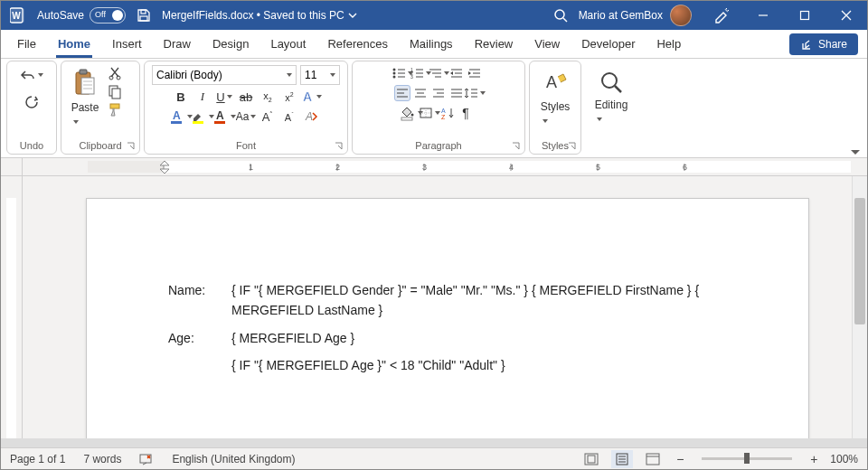  Describe the element at coordinates (311, 117) in the screenshot. I see `clear-formatting-button: A` at that location.